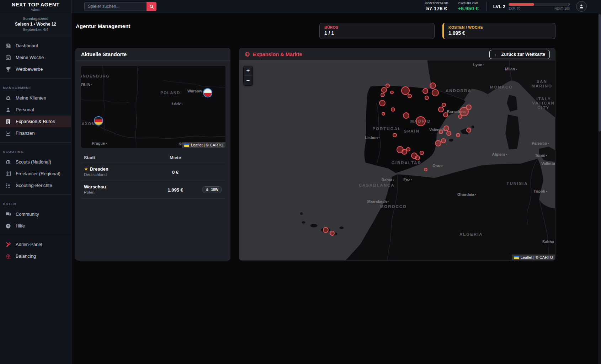 The width and height of the screenshot is (601, 364). I want to click on chart-icon, so click(8, 133).